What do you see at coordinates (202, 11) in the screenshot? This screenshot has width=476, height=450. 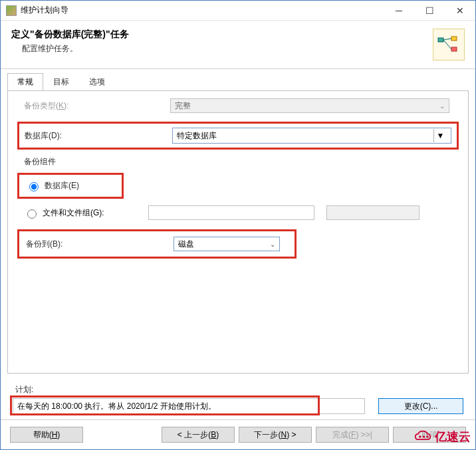 I see `window-title: 维护计划向导` at bounding box center [202, 11].